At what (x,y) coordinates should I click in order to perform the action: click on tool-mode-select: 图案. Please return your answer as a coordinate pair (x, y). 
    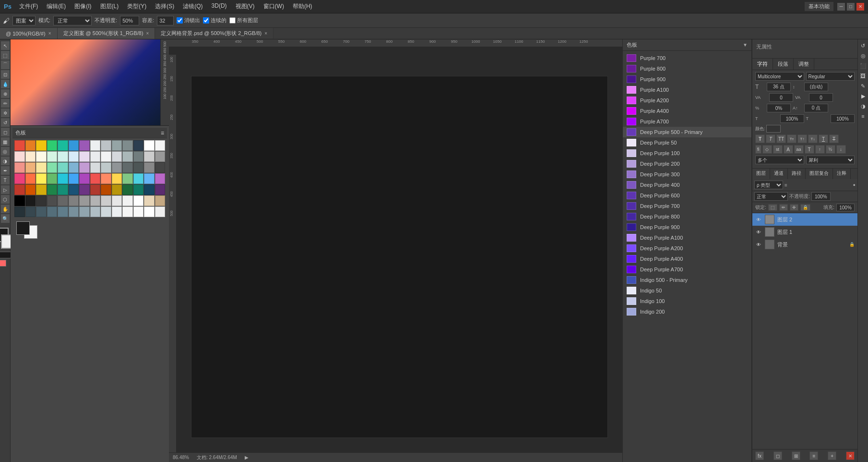
    Looking at the image, I should click on (24, 21).